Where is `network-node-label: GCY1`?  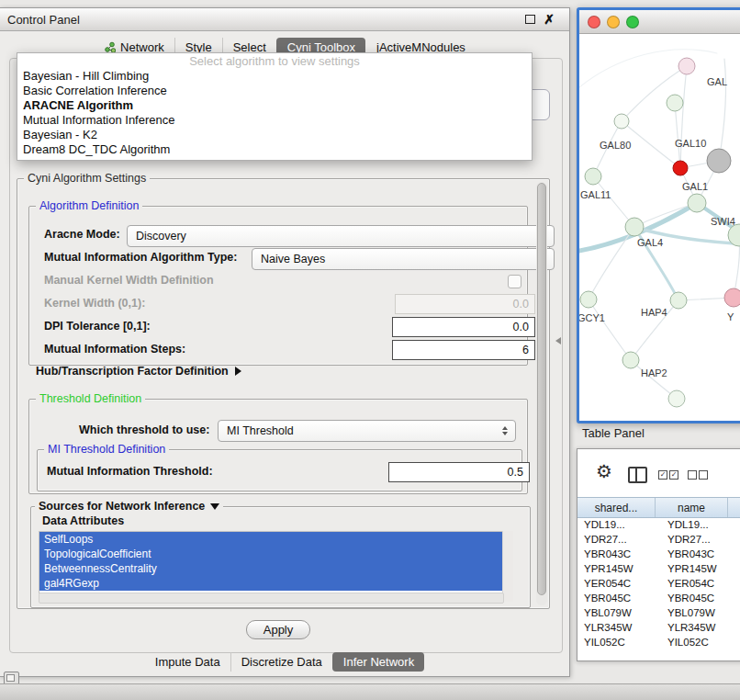
network-node-label: GCY1 is located at coordinates (592, 318).